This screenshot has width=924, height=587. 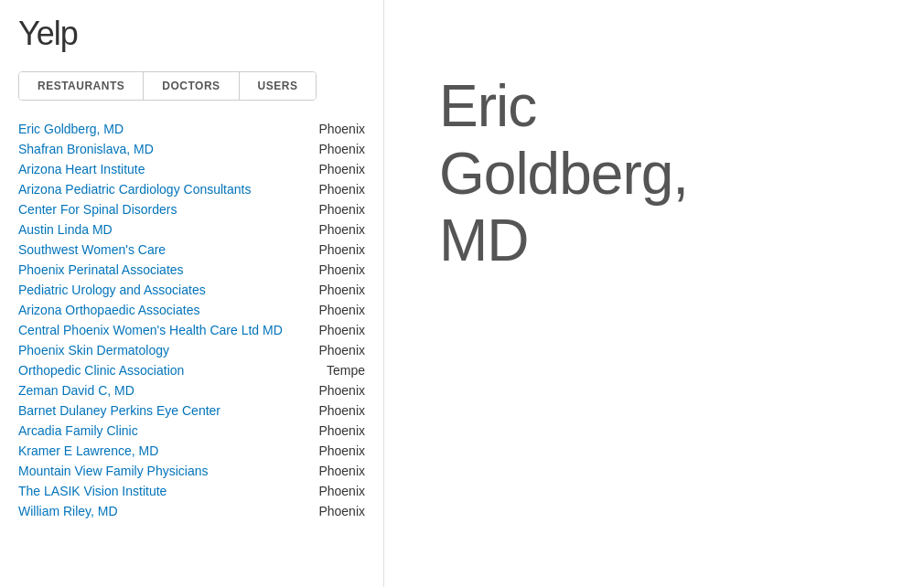 What do you see at coordinates (86, 149) in the screenshot?
I see `result-link: Shafran Bronislava, MD` at bounding box center [86, 149].